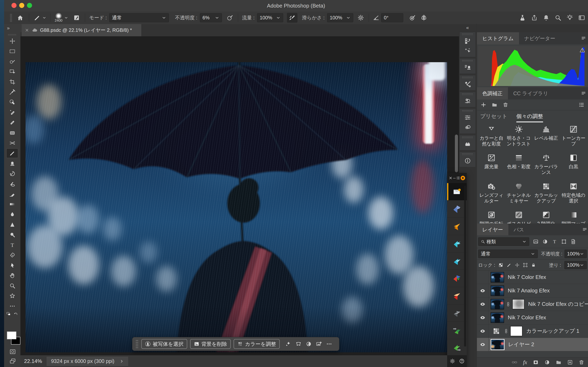  Describe the element at coordinates (16, 314) in the screenshot. I see `swap-colors-icon` at that location.